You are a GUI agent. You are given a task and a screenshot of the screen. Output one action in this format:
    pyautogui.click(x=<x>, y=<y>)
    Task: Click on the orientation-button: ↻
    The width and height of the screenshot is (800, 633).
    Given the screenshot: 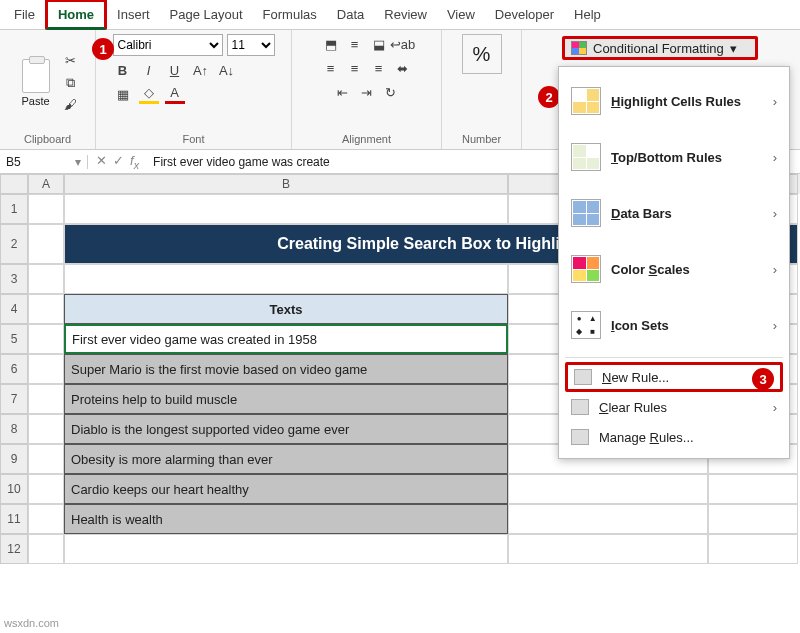 What is the action you would take?
    pyautogui.click(x=391, y=92)
    